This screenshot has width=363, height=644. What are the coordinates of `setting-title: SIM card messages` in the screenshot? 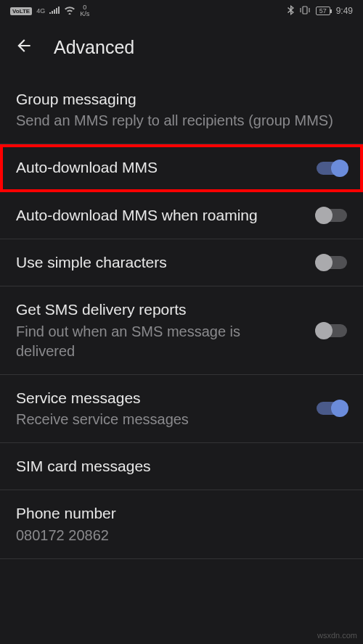 It's located at (182, 466).